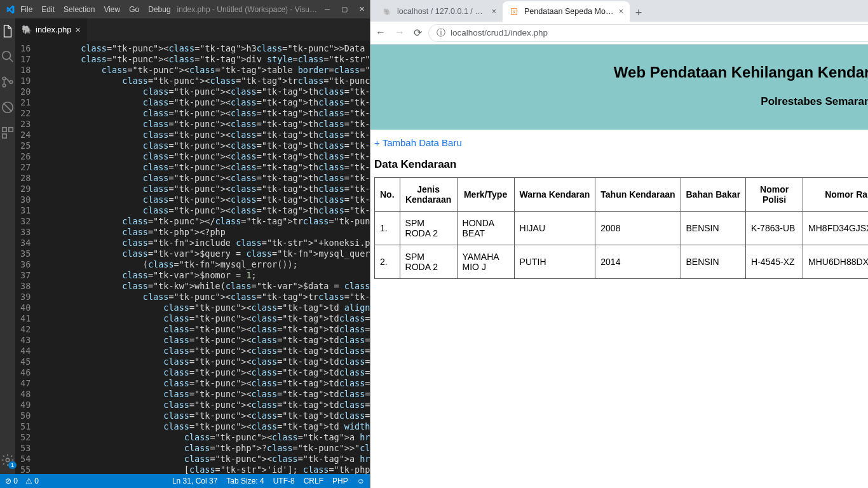 The width and height of the screenshot is (868, 488). Describe the element at coordinates (388, 262) in the screenshot. I see `table-cell: 2.` at that location.